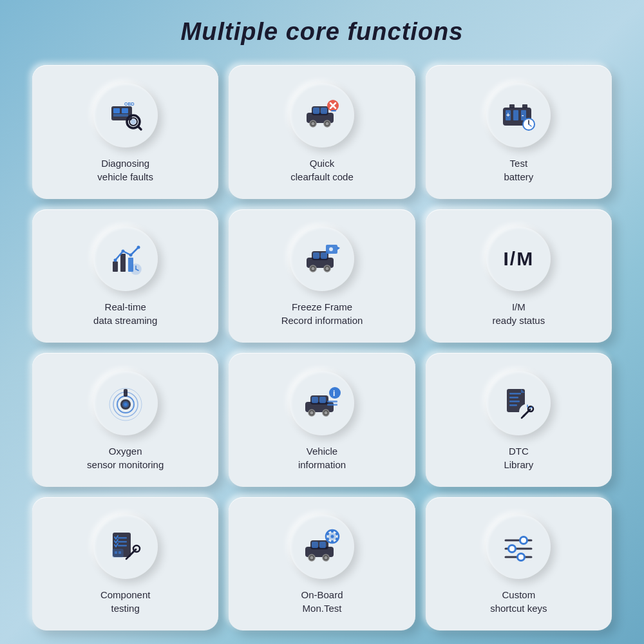 The width and height of the screenshot is (644, 644). I want to click on vehicle-info-icon: i, so click(322, 403).